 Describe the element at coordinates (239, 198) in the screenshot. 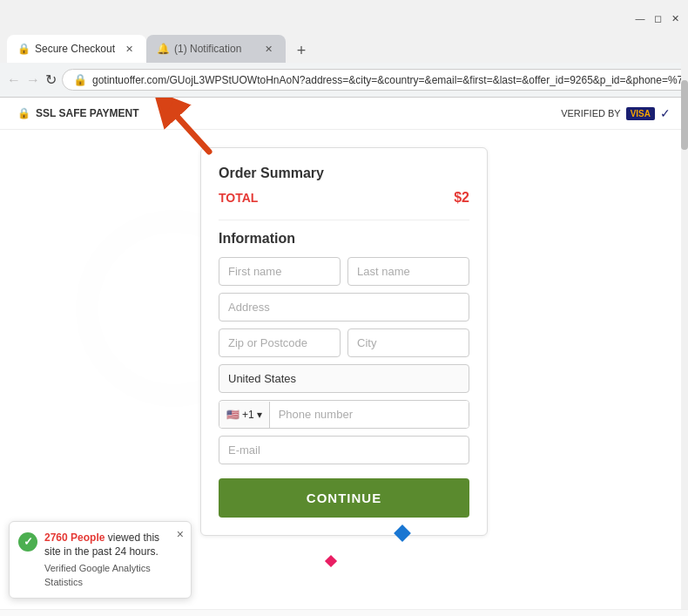

I see `total-label: TOTAL` at that location.